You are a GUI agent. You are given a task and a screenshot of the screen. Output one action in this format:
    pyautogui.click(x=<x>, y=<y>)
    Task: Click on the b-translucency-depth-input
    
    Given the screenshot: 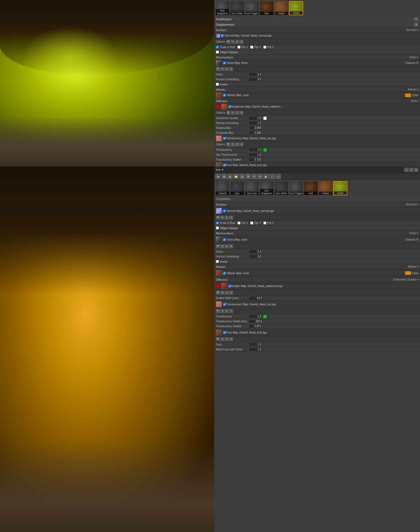 What is the action you would take?
    pyautogui.click(x=256, y=321)
    